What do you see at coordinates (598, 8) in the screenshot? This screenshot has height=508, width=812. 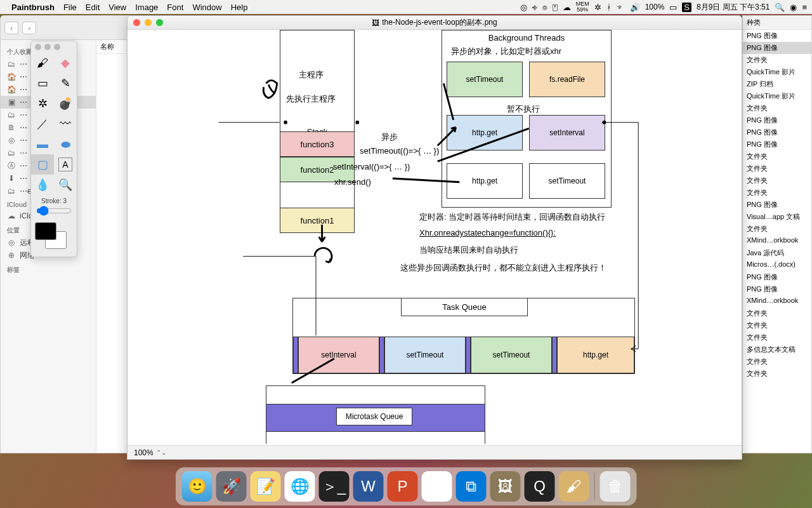 I see `status-icon: ✲` at bounding box center [598, 8].